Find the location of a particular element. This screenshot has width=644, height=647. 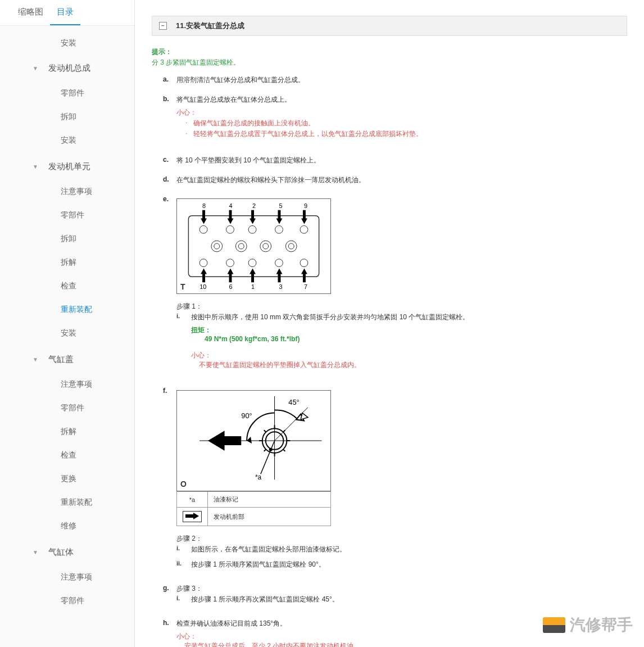

nav-item-install-top: 安装 is located at coordinates (67, 43).